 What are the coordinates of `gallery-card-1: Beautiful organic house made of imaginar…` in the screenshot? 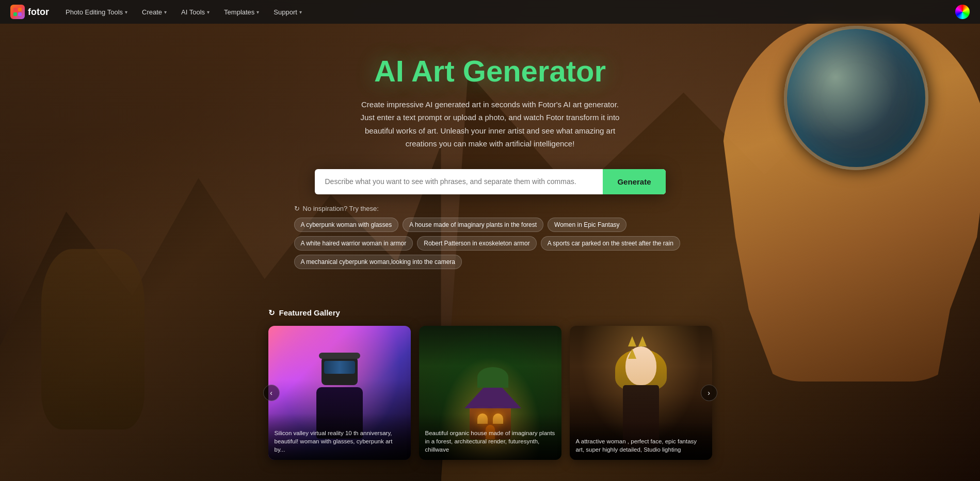 It's located at (490, 393).